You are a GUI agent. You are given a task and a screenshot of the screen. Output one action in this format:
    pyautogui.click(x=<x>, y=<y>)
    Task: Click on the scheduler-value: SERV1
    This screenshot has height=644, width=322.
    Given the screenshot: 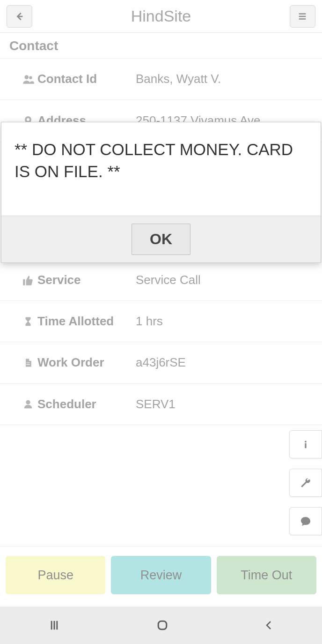 What is the action you would take?
    pyautogui.click(x=155, y=404)
    